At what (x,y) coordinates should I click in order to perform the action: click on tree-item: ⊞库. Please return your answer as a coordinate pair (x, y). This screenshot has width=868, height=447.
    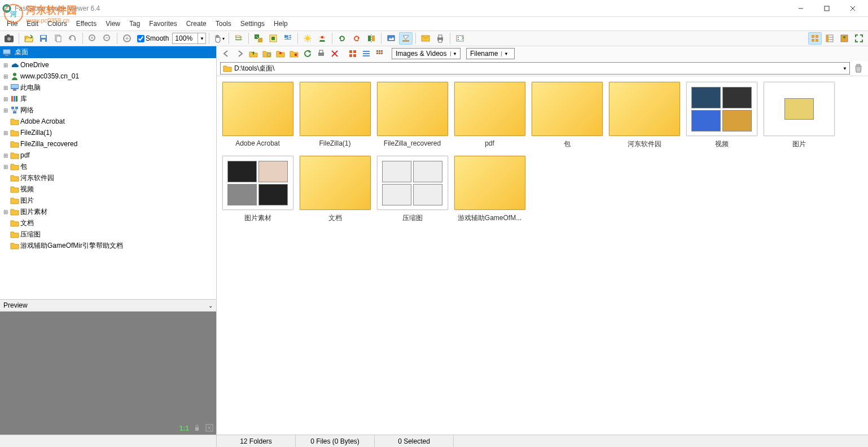
    Looking at the image, I should click on (108, 99).